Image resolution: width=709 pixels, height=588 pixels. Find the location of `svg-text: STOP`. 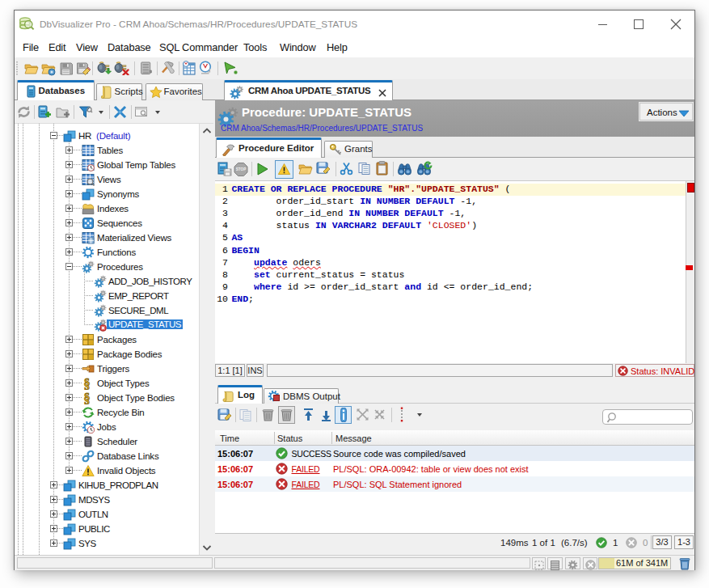

svg-text: STOP is located at coordinates (241, 170).